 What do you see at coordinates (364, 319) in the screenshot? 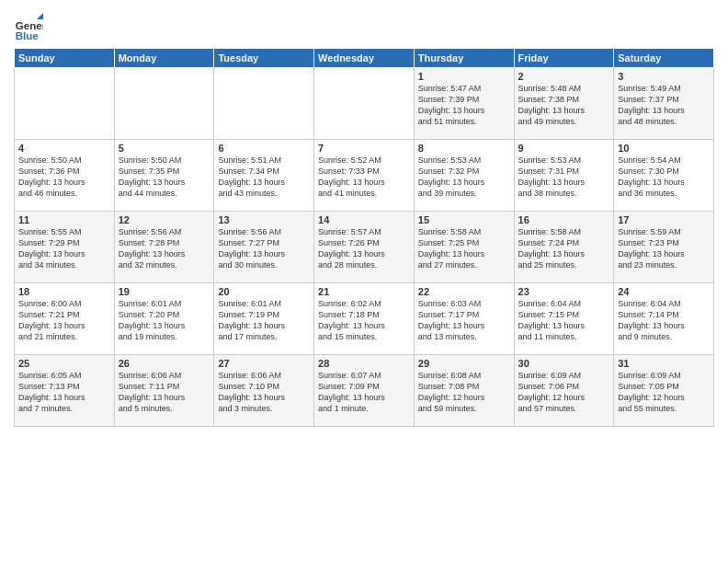
I see `calendar-week-row: 18Sunrise: 6:00 AM Sunset: 7:21 PM Dayli…` at bounding box center [364, 319].